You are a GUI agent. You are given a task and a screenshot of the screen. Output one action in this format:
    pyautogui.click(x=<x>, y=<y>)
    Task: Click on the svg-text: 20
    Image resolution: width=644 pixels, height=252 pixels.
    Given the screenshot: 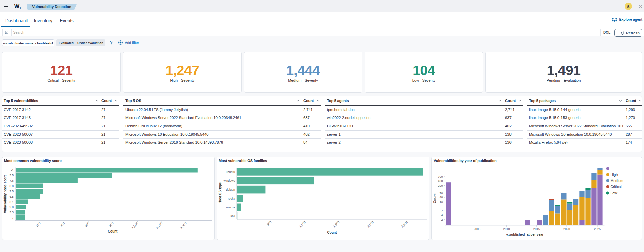 What is the action you would take?
    pyautogui.click(x=441, y=202)
    